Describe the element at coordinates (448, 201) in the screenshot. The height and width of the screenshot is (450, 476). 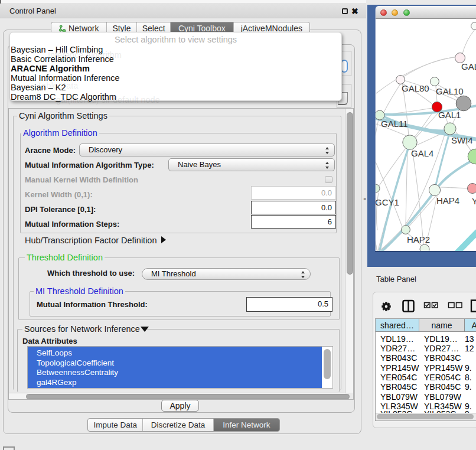
I see `svg-text: HAP4` at that location.